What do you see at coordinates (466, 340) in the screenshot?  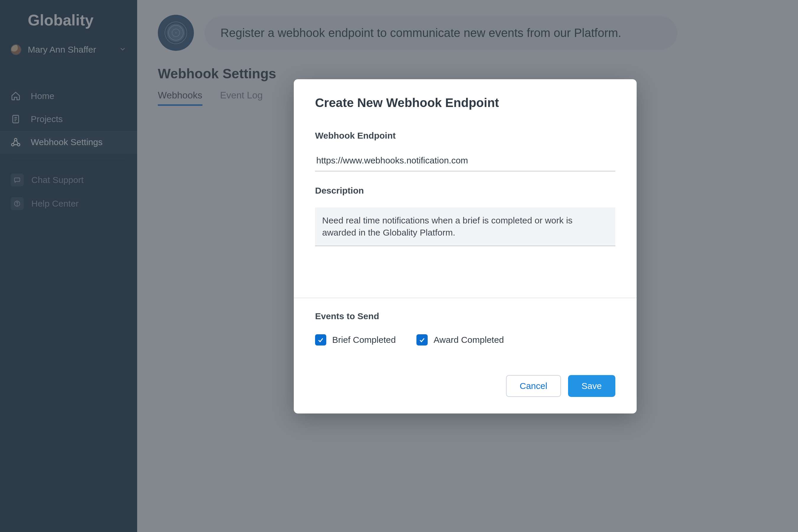 I see `events-row: Brief Completed Award Completed` at bounding box center [466, 340].